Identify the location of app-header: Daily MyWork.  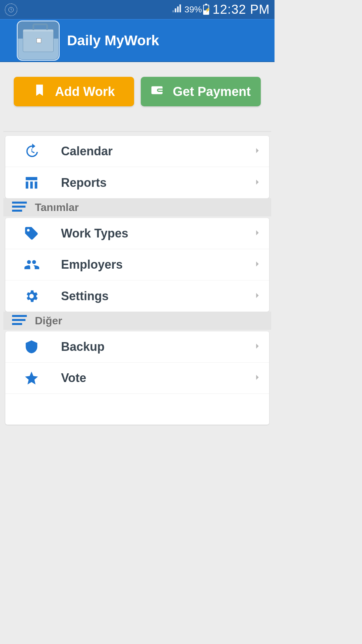
(137, 41).